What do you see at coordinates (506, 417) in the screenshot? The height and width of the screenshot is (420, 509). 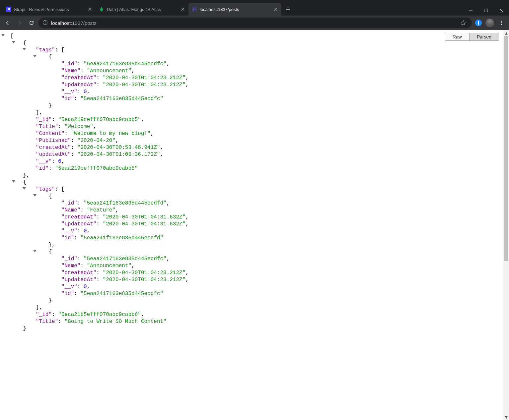 I see `scroll-down-button: ▾` at bounding box center [506, 417].